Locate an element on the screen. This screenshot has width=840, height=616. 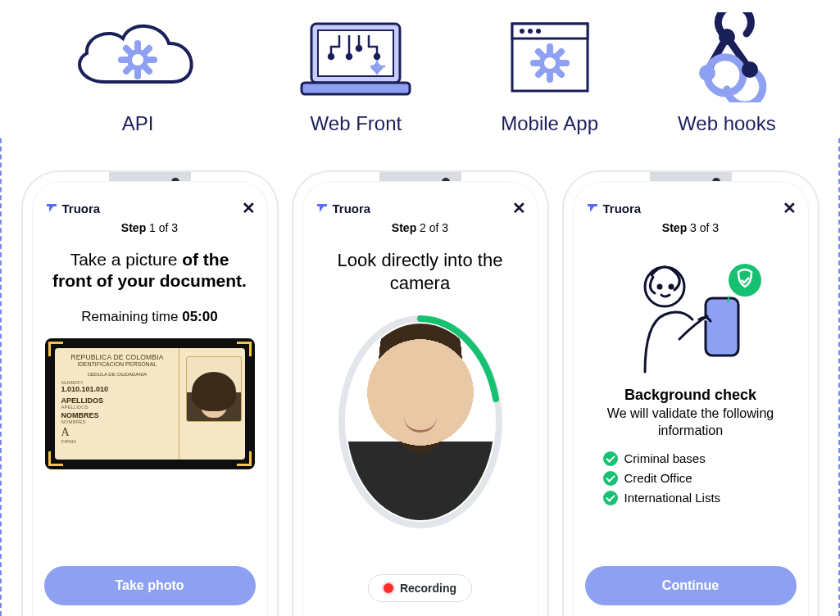
step-indicator: Step 2 of 3 is located at coordinates (420, 228).